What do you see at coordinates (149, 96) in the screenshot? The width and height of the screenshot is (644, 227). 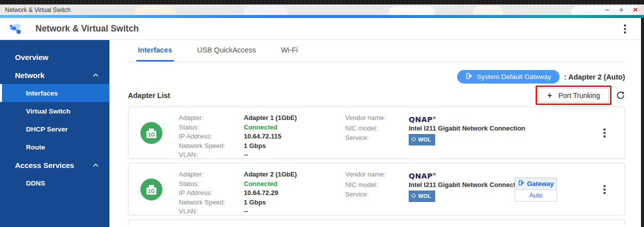 I see `adapter-list-title: Adapter List` at bounding box center [149, 96].